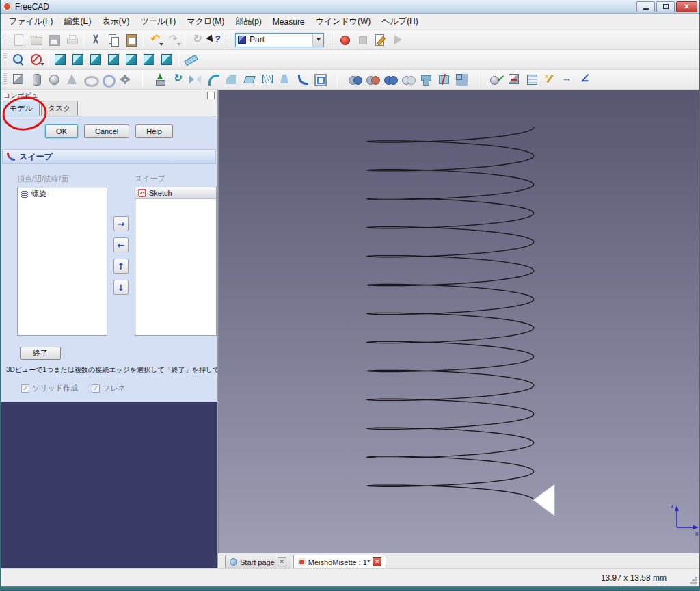 The width and height of the screenshot is (700, 591). I want to click on part-revolve-button, so click(178, 79).